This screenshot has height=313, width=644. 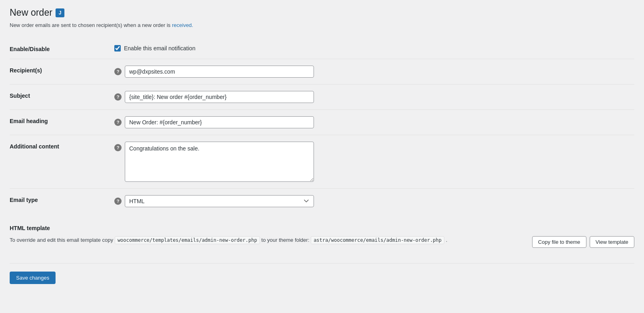 I want to click on email-heading-help-icon: ?, so click(x=118, y=122).